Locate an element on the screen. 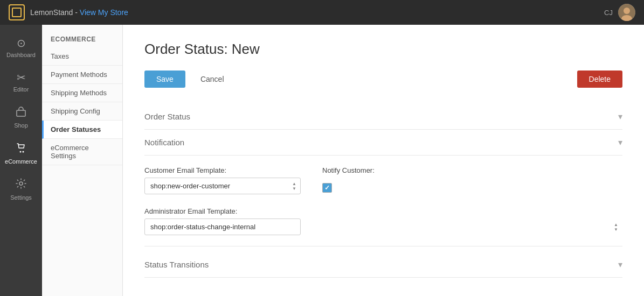 The width and height of the screenshot is (644, 296). settings-label: Settings is located at coordinates (21, 198).